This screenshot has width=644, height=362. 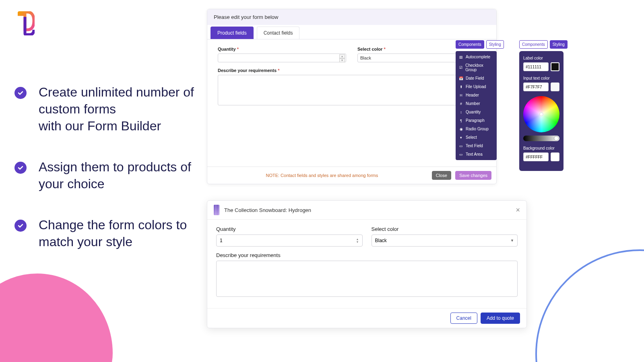 What do you see at coordinates (461, 87) in the screenshot?
I see `upload-icon: ⬆` at bounding box center [461, 87].